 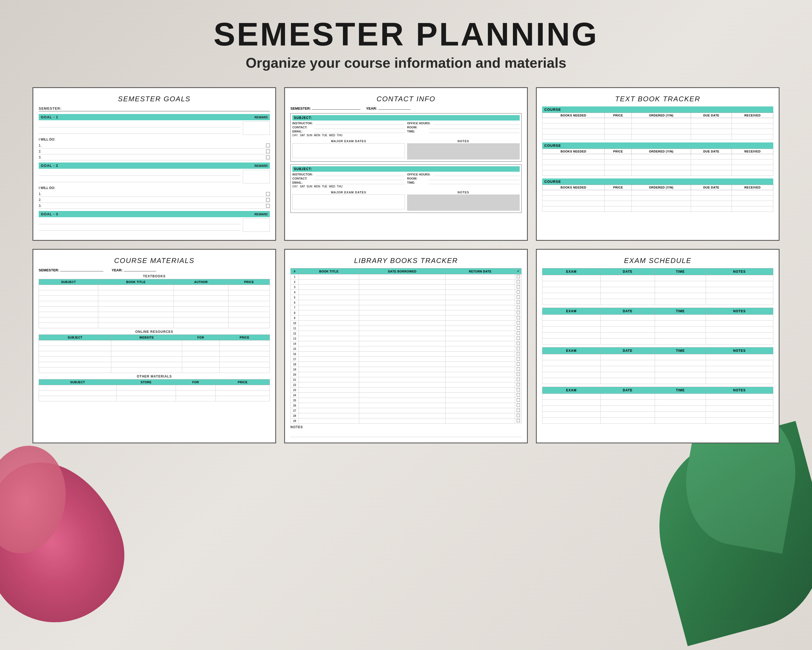 I want to click on textbook-table-2: BOOKS NEEDED PRICE ORDERED (Y/N) DUE DAT…, so click(x=658, y=162).